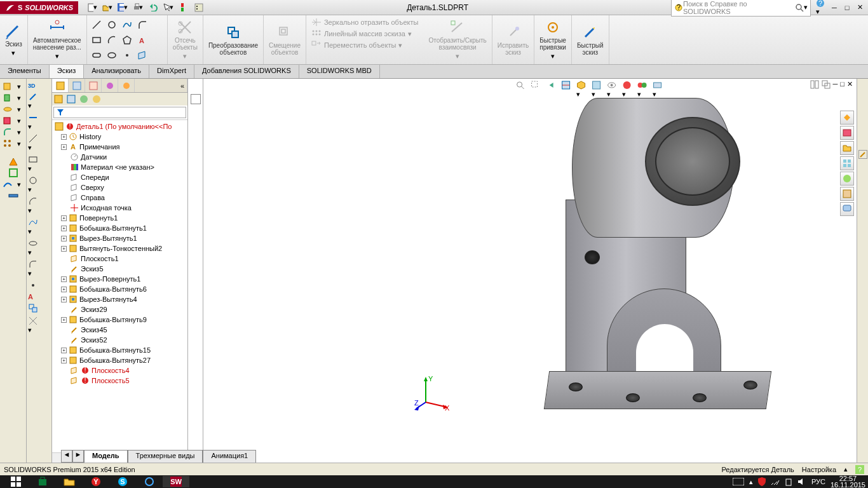 This screenshot has height=488, width=868. Describe the element at coordinates (8, 144) in the screenshot. I see `pattern3d-icon` at that location.